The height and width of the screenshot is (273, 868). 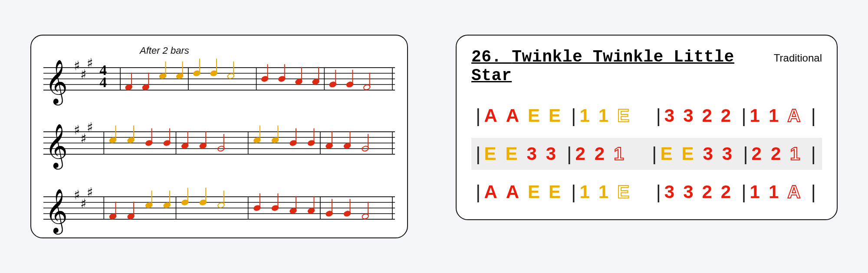 What do you see at coordinates (219, 209) in the screenshot?
I see `staff-line-3: 𝄞♯♯♯` at bounding box center [219, 209].